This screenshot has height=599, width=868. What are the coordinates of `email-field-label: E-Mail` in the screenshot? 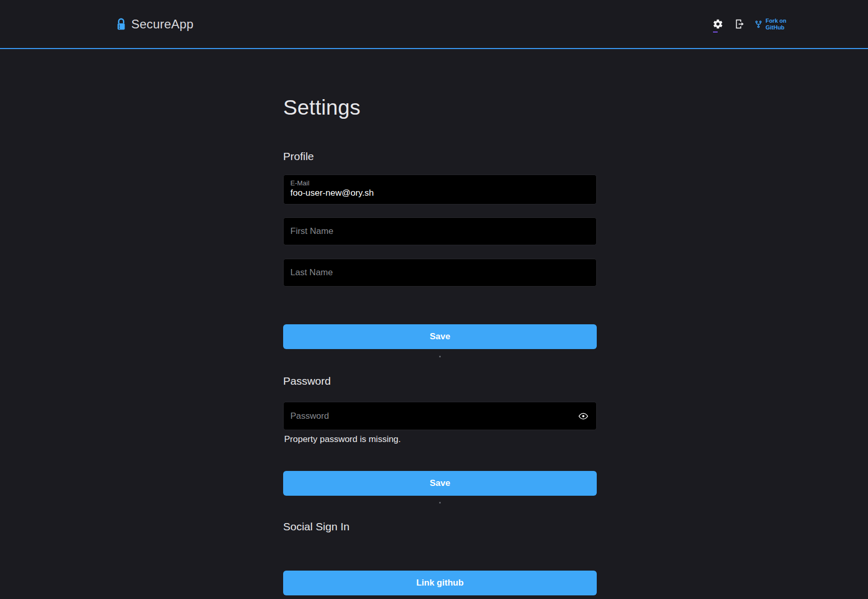 It's located at (440, 183).